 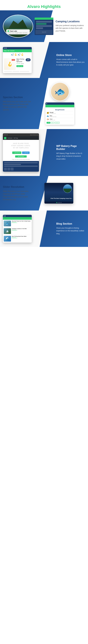 I want to click on store-nav-bar: Shop Cart Account, so click(x=18, y=51).